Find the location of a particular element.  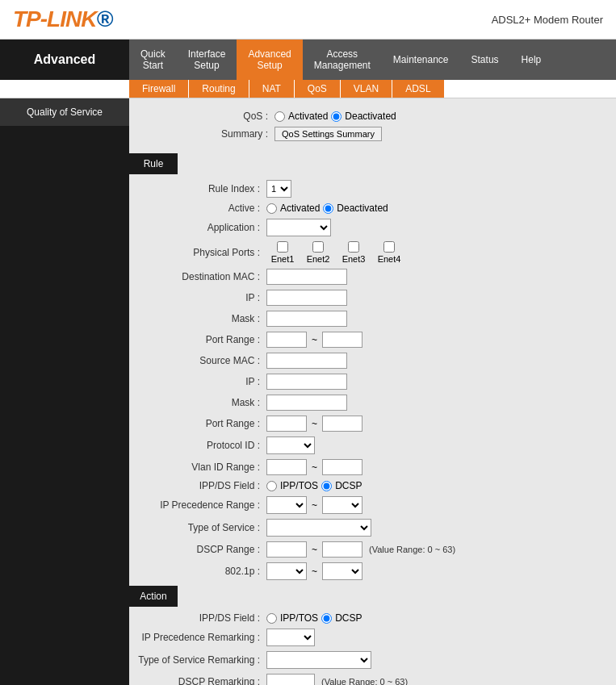

dscp-range-start is located at coordinates (287, 549).